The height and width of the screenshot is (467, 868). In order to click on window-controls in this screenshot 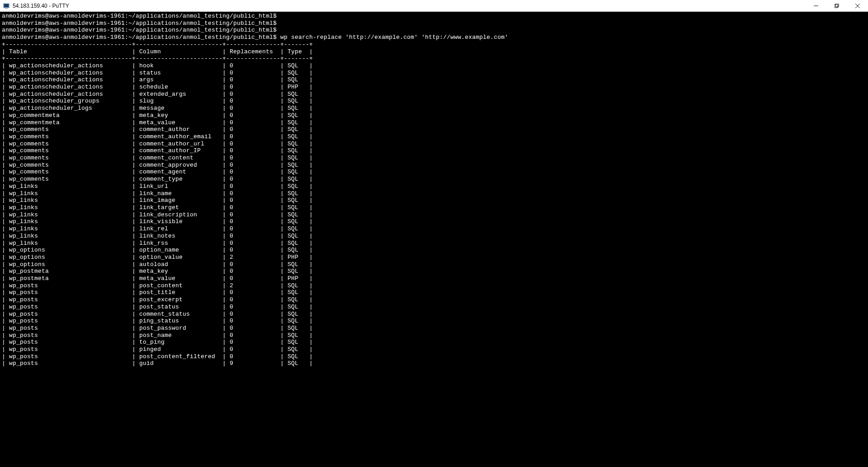, I will do `click(837, 5)`.